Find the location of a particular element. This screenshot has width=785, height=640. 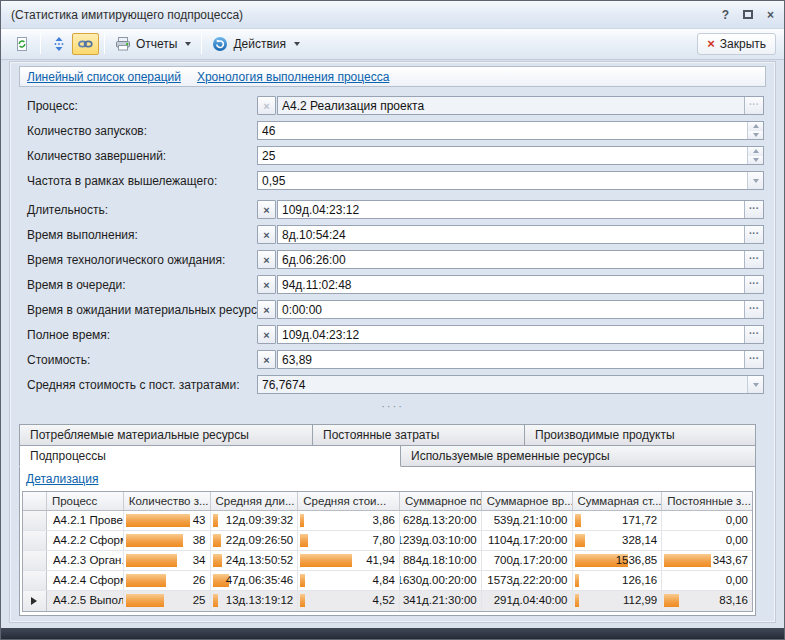

form-row-exec-time: Время выполнения: × 8д.10:54:24 ··· is located at coordinates (392, 234).